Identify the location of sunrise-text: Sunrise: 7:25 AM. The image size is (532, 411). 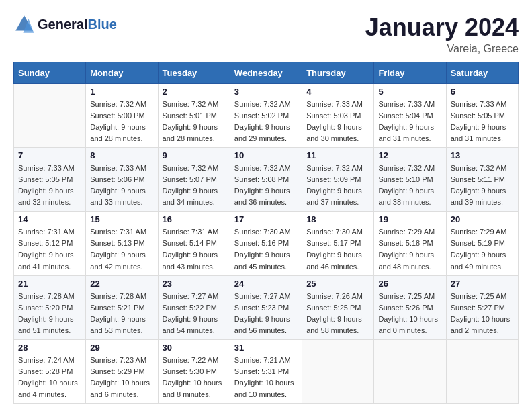
(406, 296).